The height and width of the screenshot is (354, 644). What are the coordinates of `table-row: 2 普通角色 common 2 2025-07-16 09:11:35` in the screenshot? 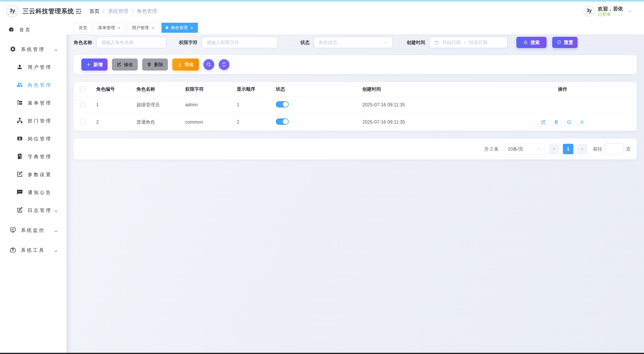 It's located at (355, 122).